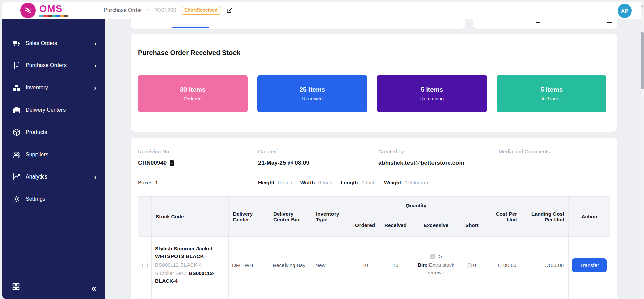 The width and height of the screenshot is (644, 299). I want to click on col-landing-cost: Landing Cost Per Unit, so click(545, 217).